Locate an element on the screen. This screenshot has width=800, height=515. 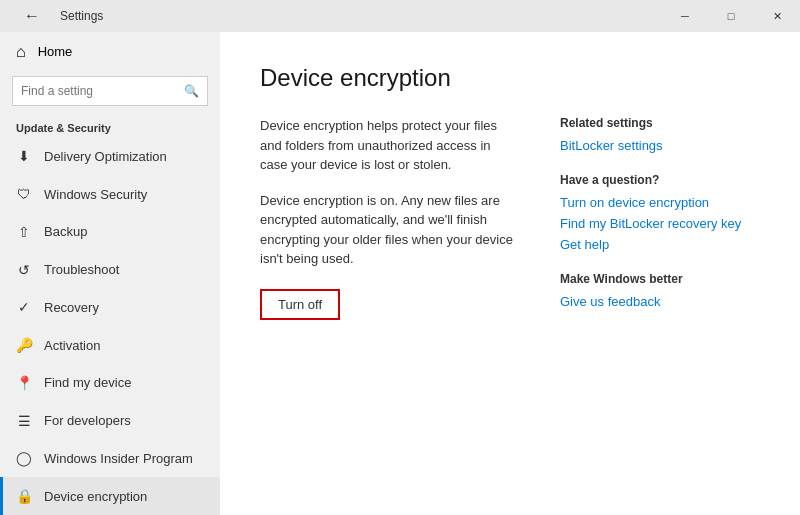
sidebar-item-label: For developers is located at coordinates (88, 420).